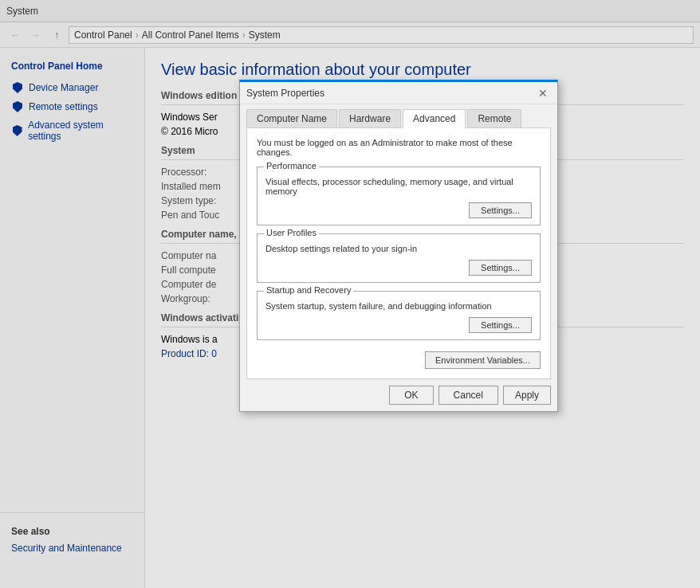 This screenshot has width=700, height=588. I want to click on dialog-title-bar: System Properties ✕, so click(399, 93).